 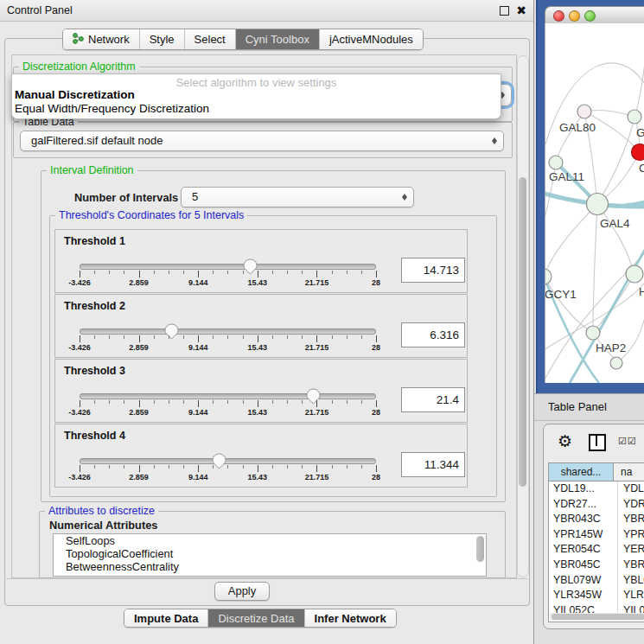 What do you see at coordinates (258, 412) in the screenshot?
I see `tick-label: 15.43` at bounding box center [258, 412].